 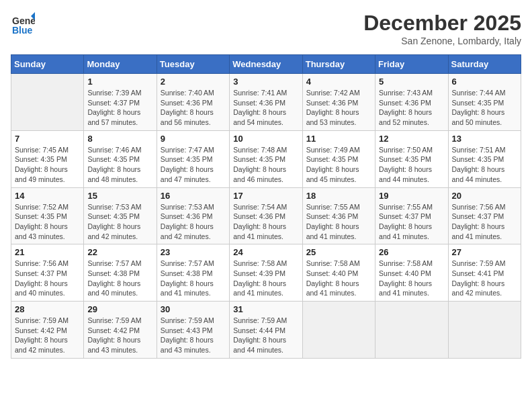 I want to click on day-cell: 20Sunrise: 7:56 AM Sunset: 4:37 PM Dayli…, so click(x=484, y=216).